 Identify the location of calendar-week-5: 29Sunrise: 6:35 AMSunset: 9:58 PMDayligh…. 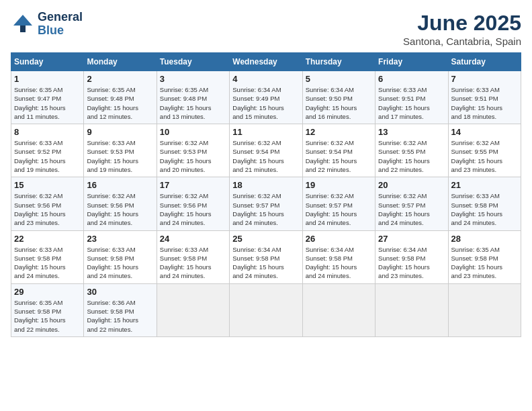
(266, 310).